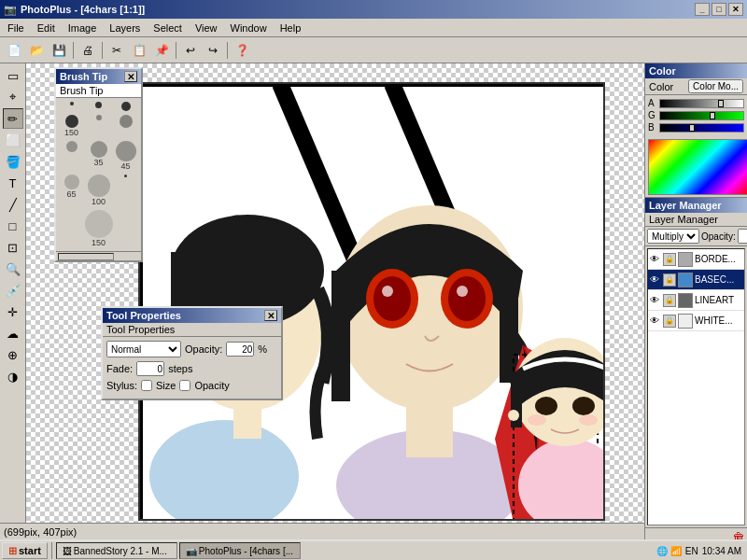 This screenshot has width=747, height=560. Describe the element at coordinates (13, 97) in the screenshot. I see `tool-lasso: ⌖` at that location.